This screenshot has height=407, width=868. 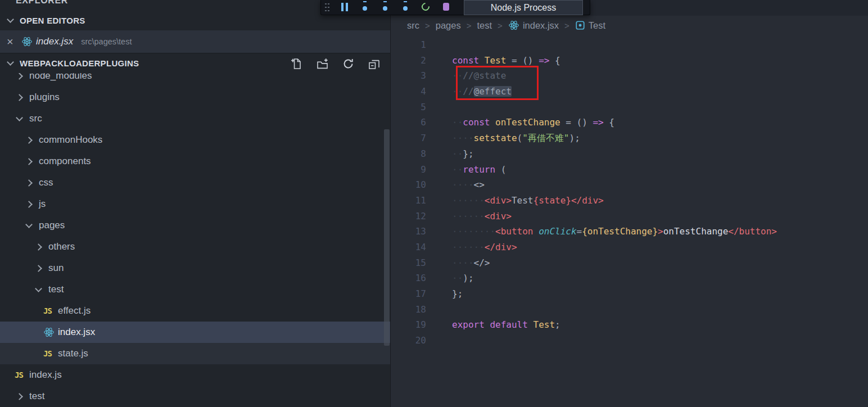 I want to click on refresh-explorer-icon, so click(x=348, y=64).